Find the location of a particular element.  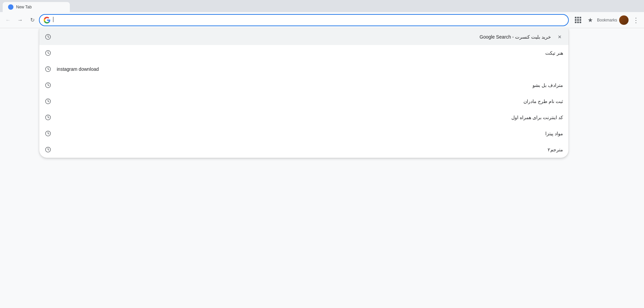

menu-button: ⋮ is located at coordinates (636, 20).